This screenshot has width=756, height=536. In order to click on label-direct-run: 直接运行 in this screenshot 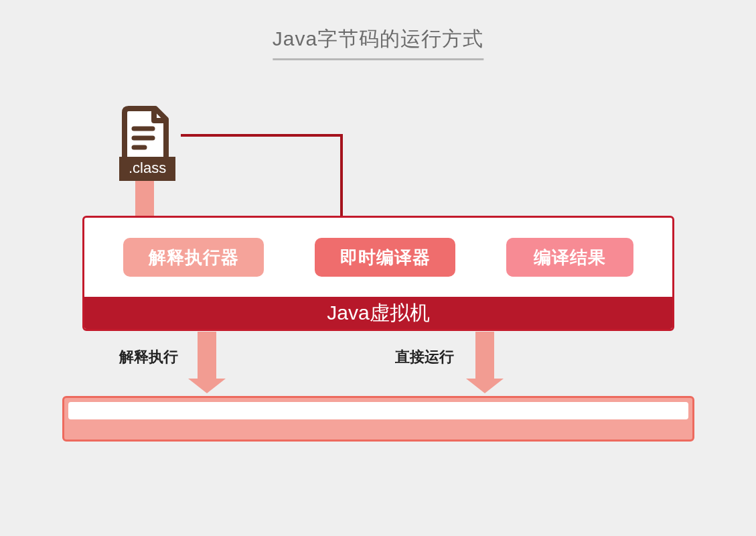, I will do `click(425, 357)`.